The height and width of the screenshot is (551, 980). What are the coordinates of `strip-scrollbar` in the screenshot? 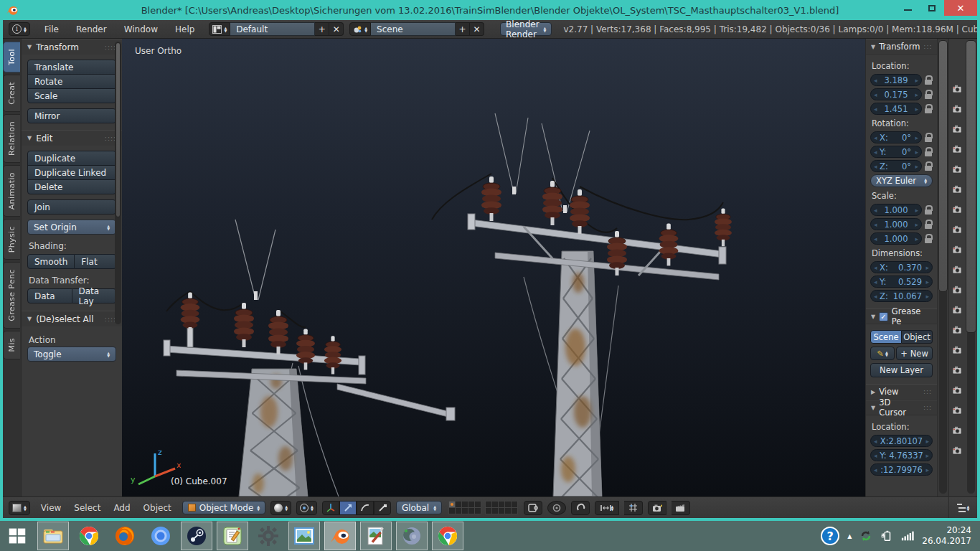 It's located at (971, 268).